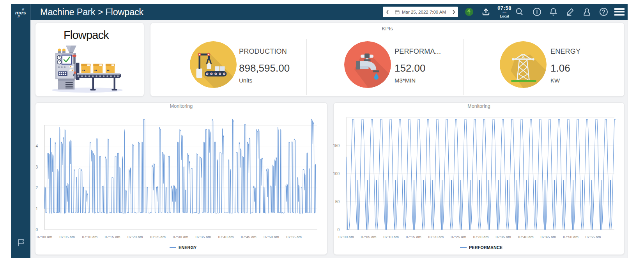 The image size is (644, 258). I want to click on svg-text: mes, so click(21, 12).